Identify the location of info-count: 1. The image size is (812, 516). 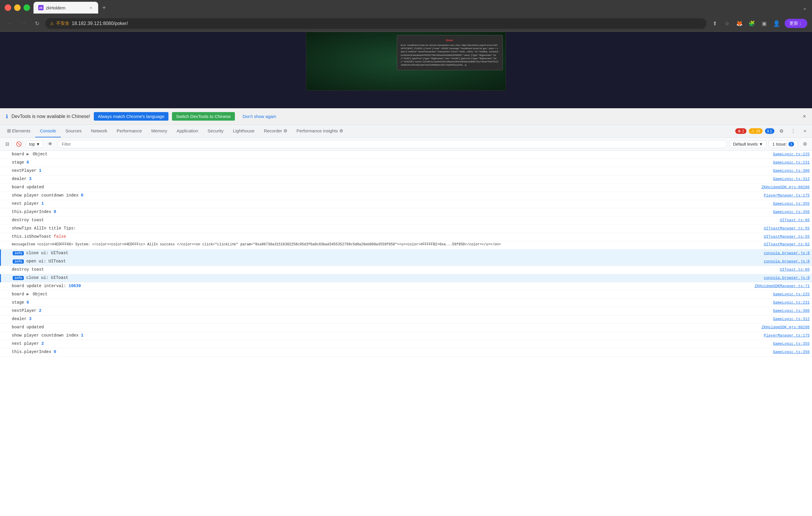
(771, 131).